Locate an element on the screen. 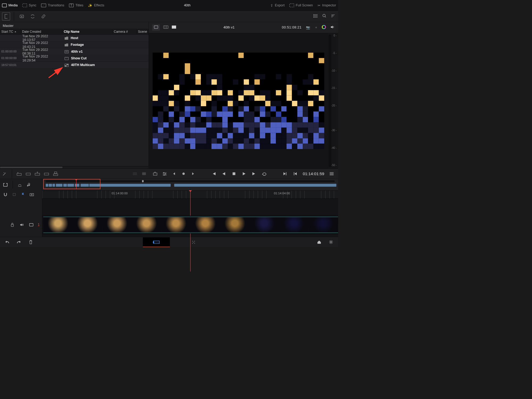 This screenshot has width=532, height=399. play-icon is located at coordinates (244, 174).